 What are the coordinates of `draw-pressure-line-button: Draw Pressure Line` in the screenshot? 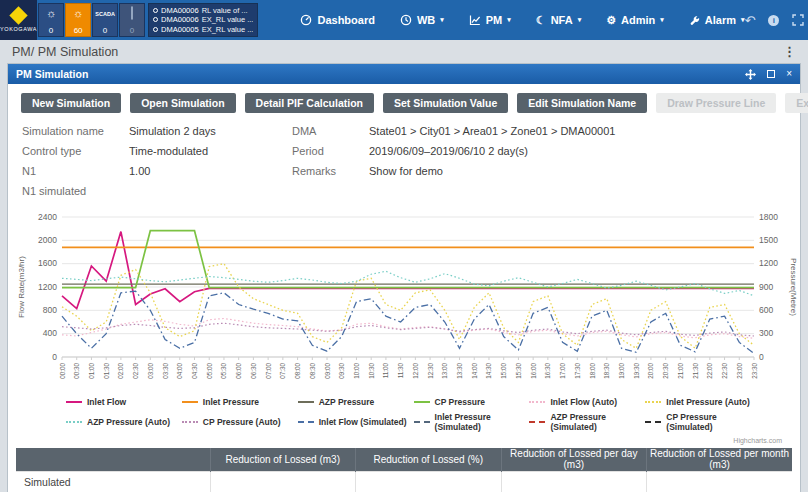 It's located at (716, 103).